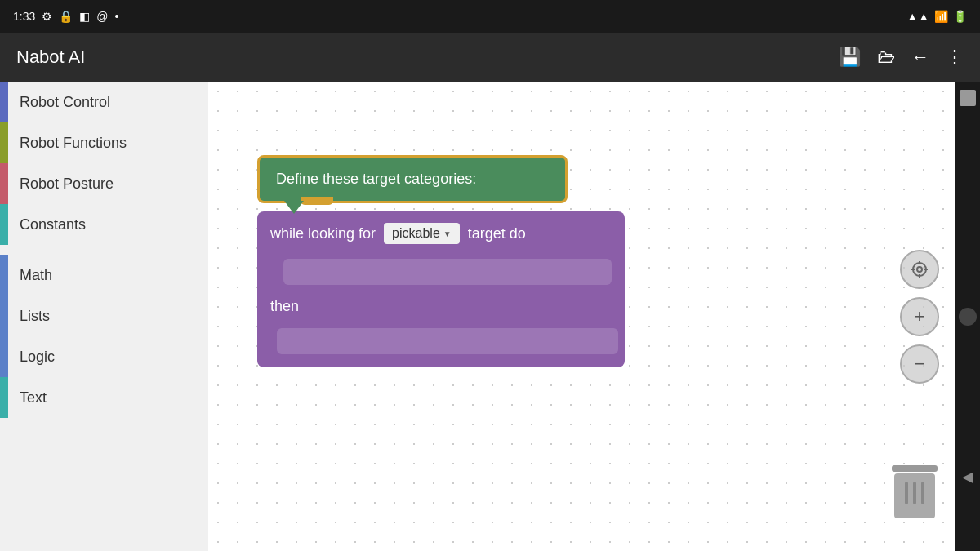  What do you see at coordinates (67, 144) in the screenshot?
I see `sidebar-label-robot-functions: Robot Functions` at bounding box center [67, 144].